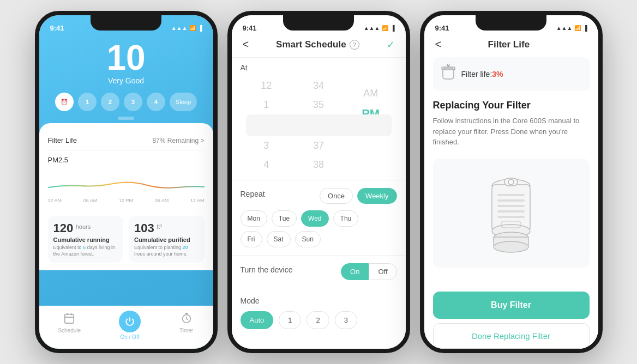 This screenshot has height=364, width=637. What do you see at coordinates (318, 165) in the screenshot?
I see `min-38: 38` at bounding box center [318, 165].